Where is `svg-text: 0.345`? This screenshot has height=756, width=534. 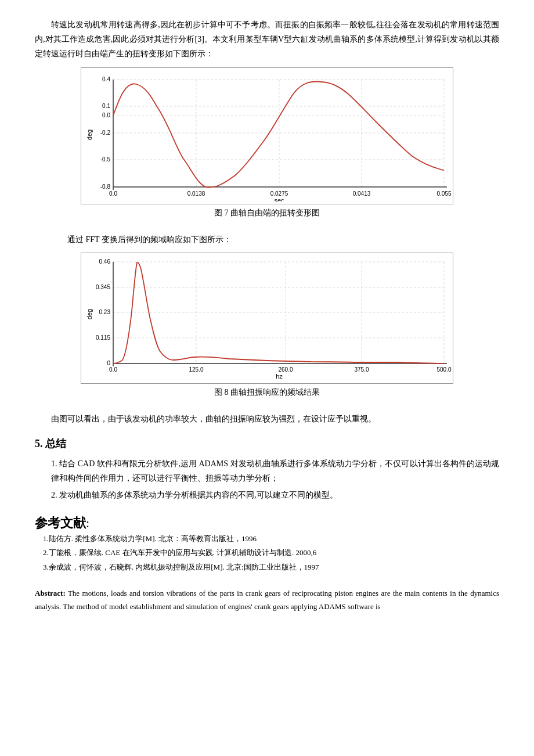 svg-text: 0.345 is located at coordinates (103, 287).